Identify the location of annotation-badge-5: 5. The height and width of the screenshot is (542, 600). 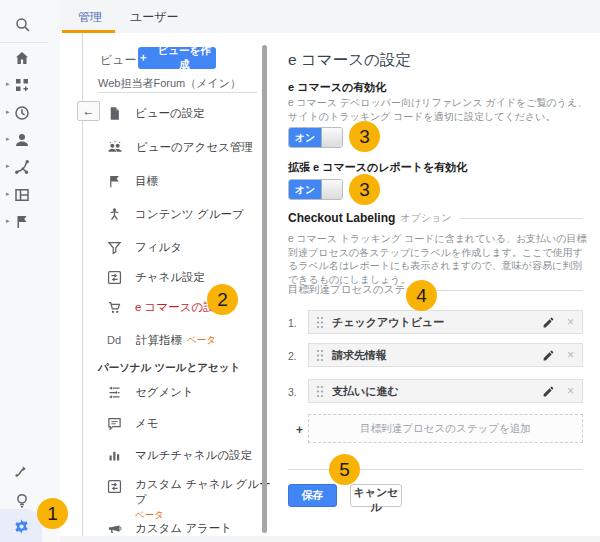
(344, 470).